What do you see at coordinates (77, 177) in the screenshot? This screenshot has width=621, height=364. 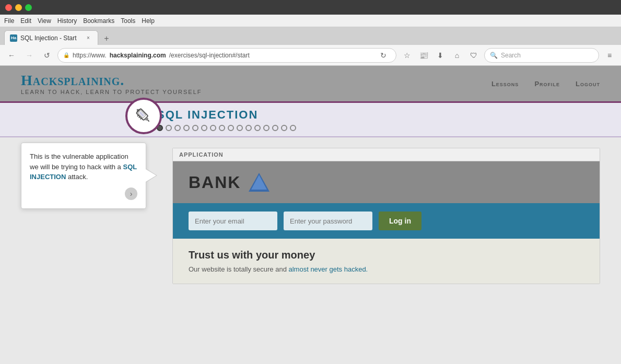 I see `tooltip-text-after: attack.` at bounding box center [77, 177].